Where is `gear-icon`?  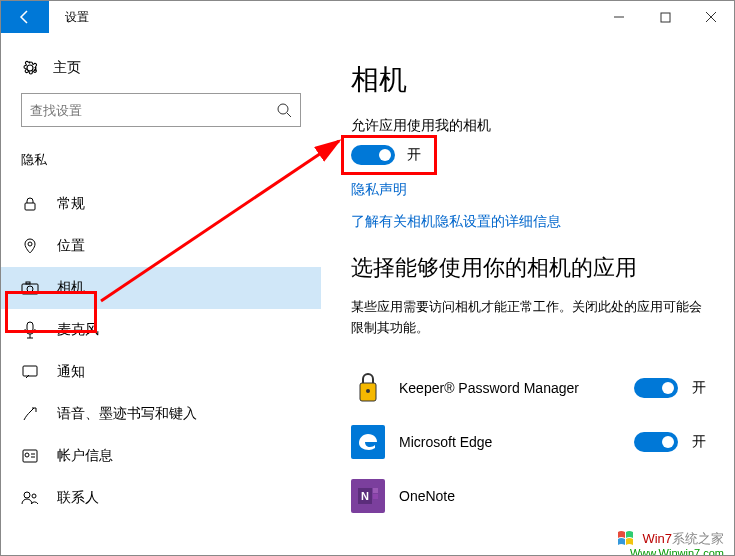 gear-icon is located at coordinates (30, 68).